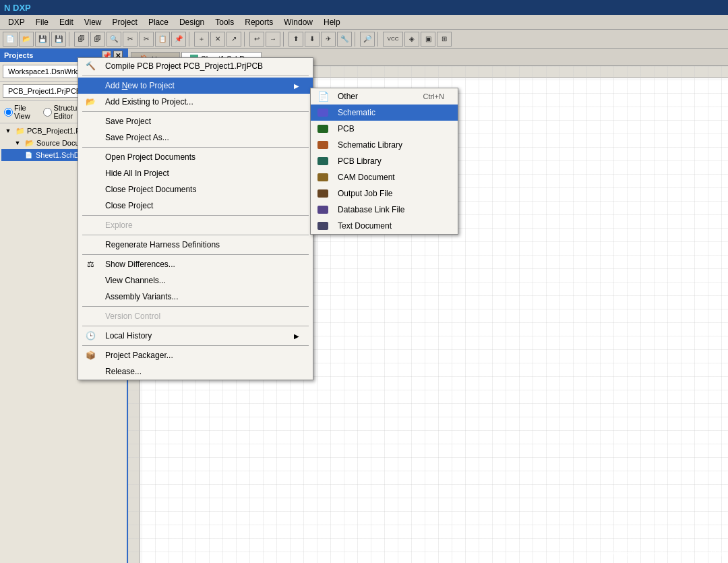  I want to click on ctx-add-new-label: Add New to Project, so click(140, 86).